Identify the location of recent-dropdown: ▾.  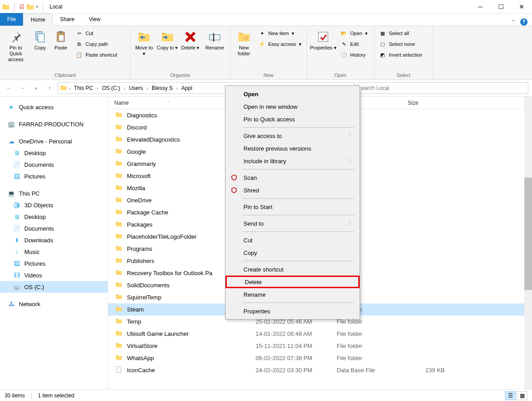
(36, 88).